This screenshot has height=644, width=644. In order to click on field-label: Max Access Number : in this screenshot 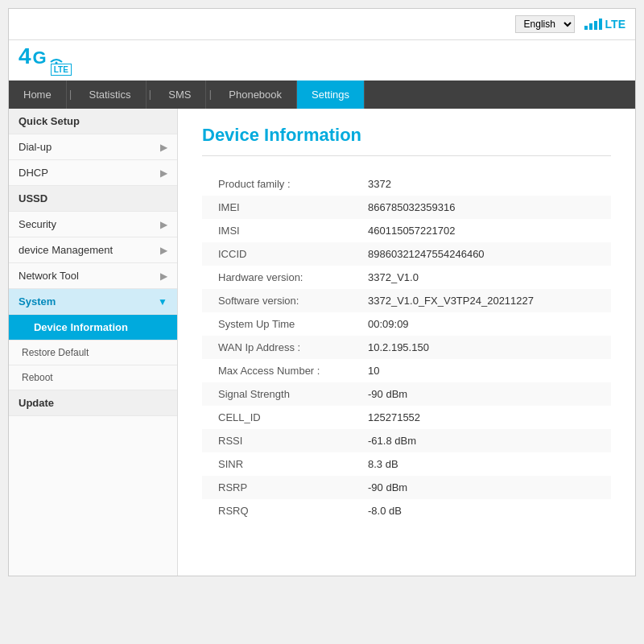, I will do `click(283, 370)`.